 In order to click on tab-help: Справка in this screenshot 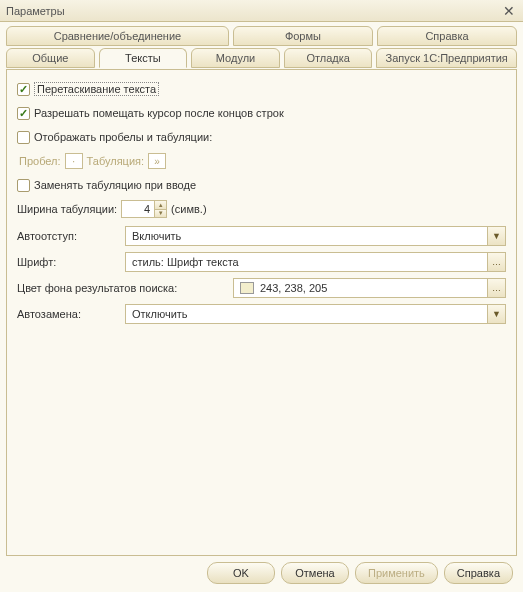, I will do `click(447, 36)`.